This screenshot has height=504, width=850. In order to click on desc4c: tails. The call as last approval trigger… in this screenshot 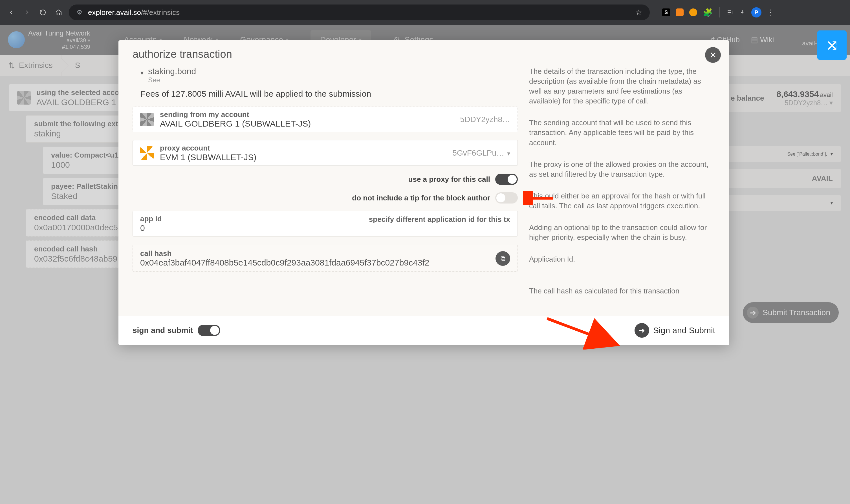, I will do `click(621, 206)`.